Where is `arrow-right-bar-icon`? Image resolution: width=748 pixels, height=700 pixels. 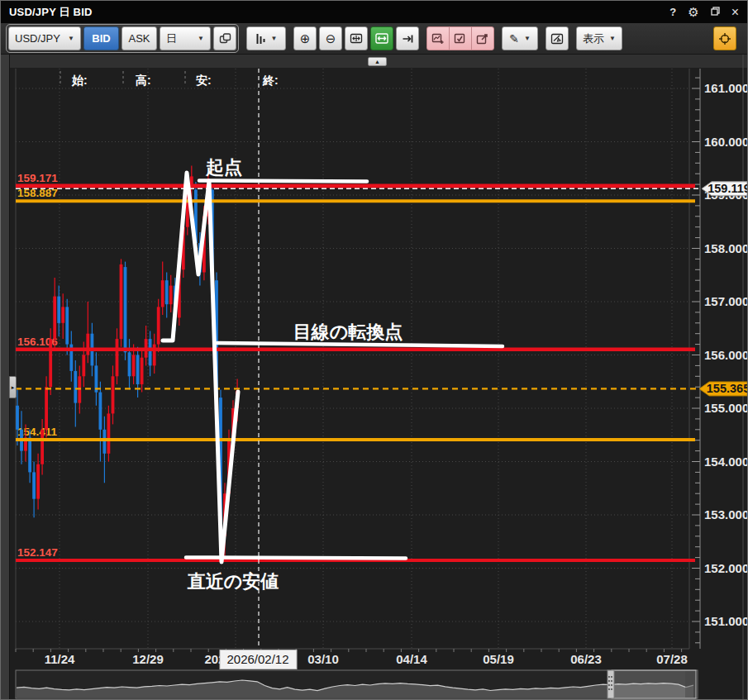 arrow-right-bar-icon is located at coordinates (408, 39).